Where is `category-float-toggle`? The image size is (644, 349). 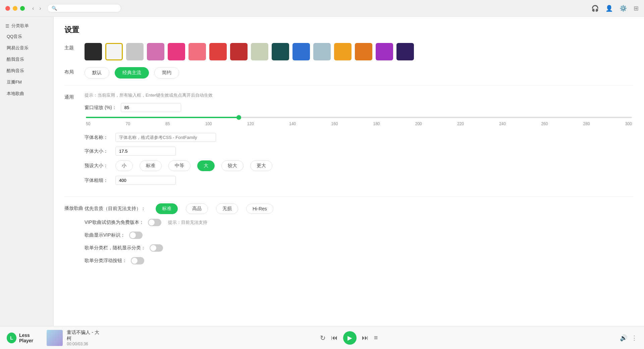
category-float-toggle is located at coordinates (138, 261).